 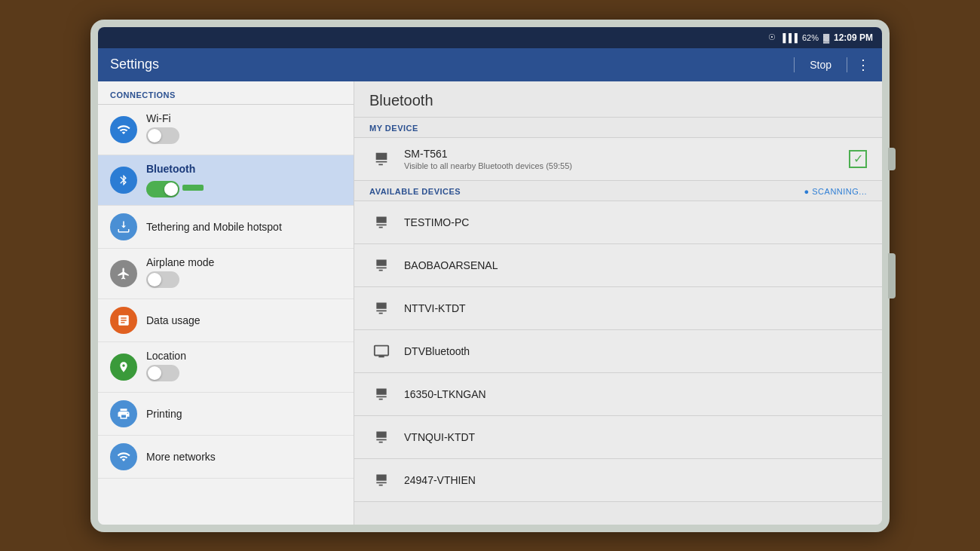 What do you see at coordinates (244, 227) in the screenshot?
I see `tethering-label: Tethering and Mobile hotspot` at bounding box center [244, 227].